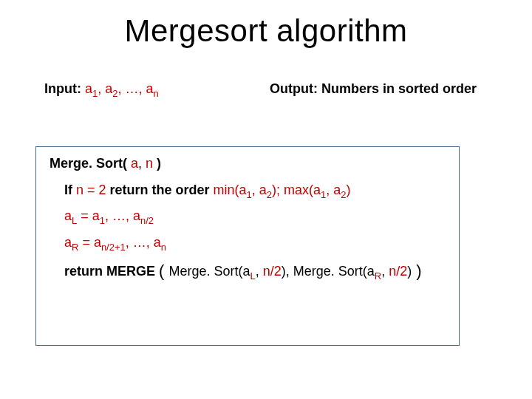  Describe the element at coordinates (249, 216) in the screenshot. I see `left-half-line: aL = a1, …, an/2` at that location.